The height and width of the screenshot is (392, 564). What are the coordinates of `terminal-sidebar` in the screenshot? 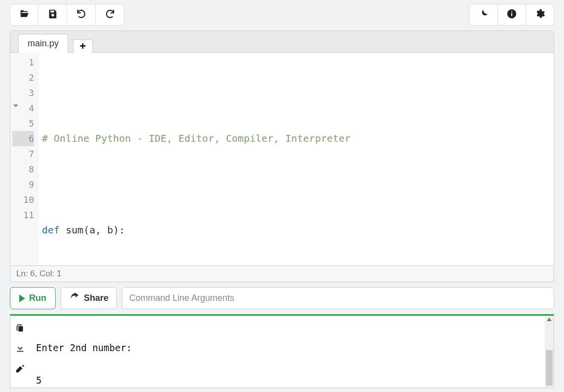 It's located at (20, 352).